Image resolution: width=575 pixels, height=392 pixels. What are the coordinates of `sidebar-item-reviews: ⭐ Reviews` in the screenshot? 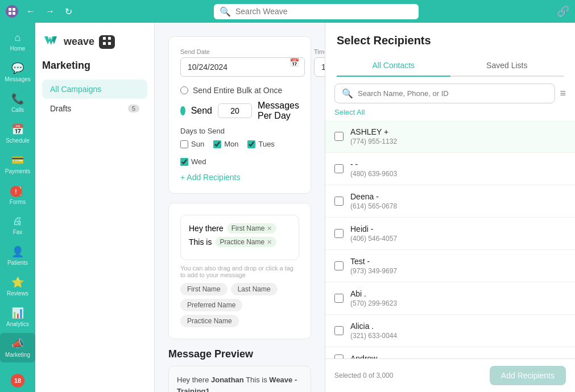 It's located at (18, 286).